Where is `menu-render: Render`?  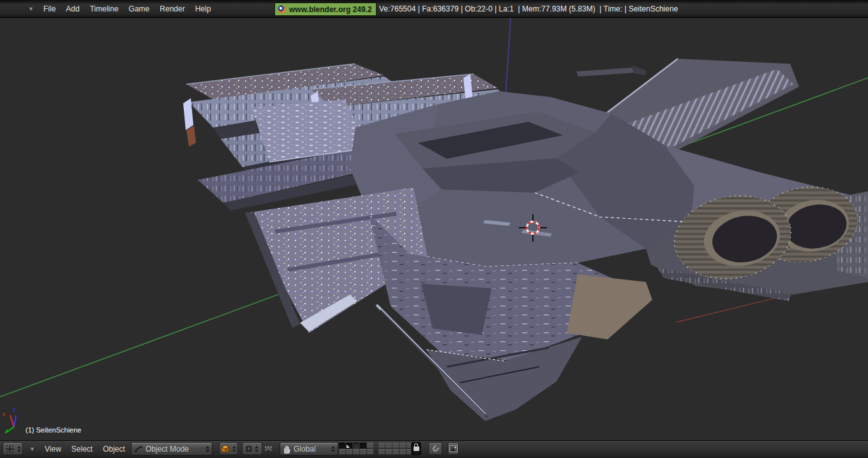 menu-render: Render is located at coordinates (172, 9).